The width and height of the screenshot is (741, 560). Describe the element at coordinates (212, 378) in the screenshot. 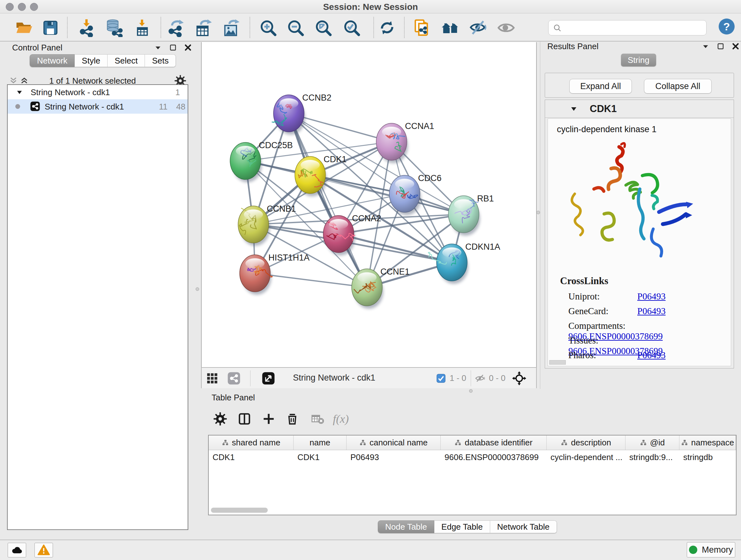

I see `birdseye-grid-icon` at that location.